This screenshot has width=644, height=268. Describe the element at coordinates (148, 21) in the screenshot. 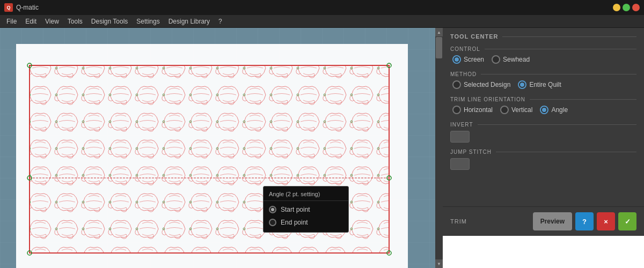

I see `menu-settings: Settings` at that location.